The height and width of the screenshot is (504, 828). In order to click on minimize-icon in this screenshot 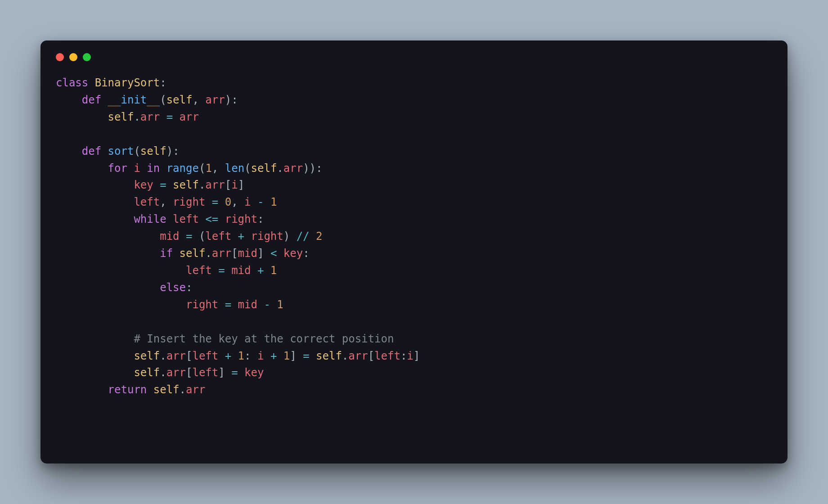, I will do `click(73, 57)`.